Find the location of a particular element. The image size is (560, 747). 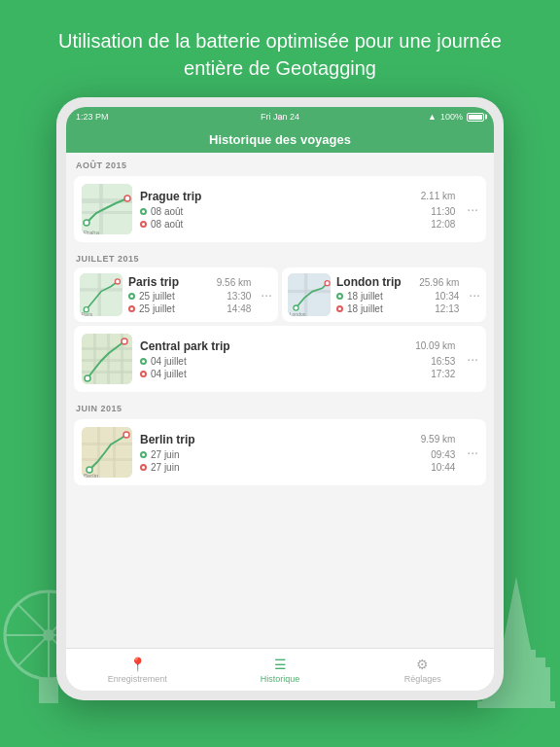

trip-card-london: London London trip 25.96 km 18 juillet is located at coordinates (384, 295).